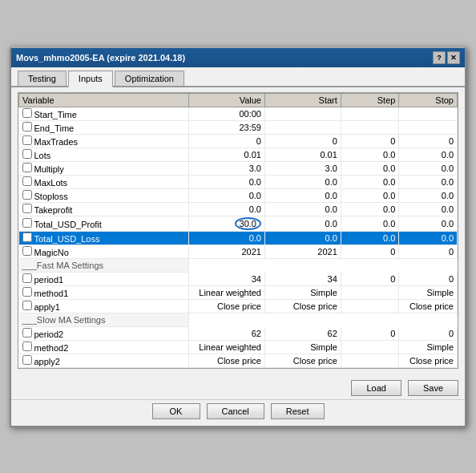  I want to click on value-cell: 62, so click(228, 334).